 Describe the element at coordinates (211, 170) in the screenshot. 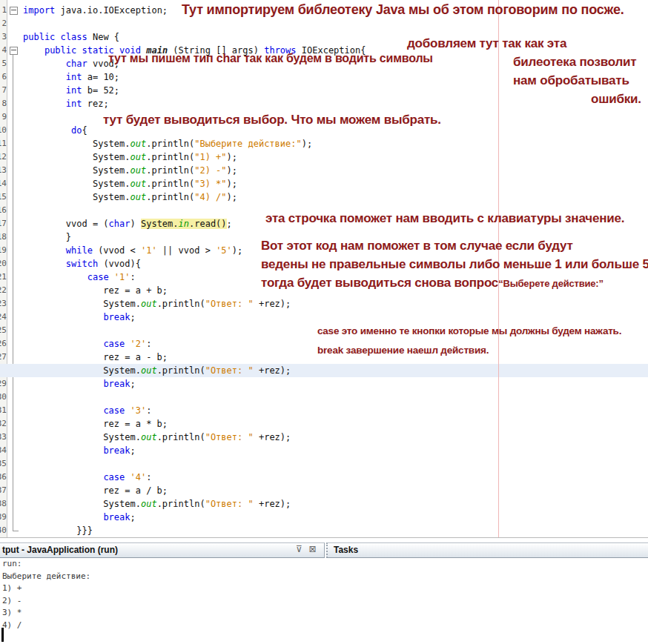

I see `code-token: "2) -"` at that location.